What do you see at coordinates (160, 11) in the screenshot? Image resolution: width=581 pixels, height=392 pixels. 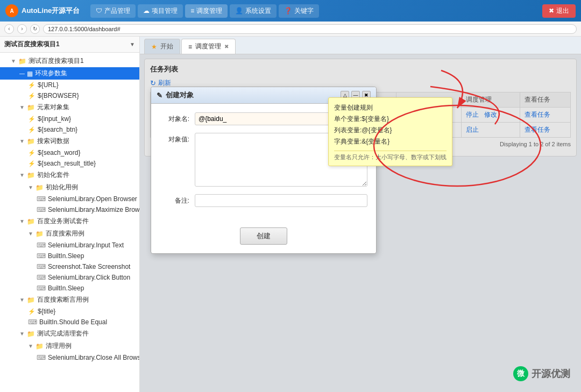 I see `nav-item-project: ☁ 项目管理` at bounding box center [160, 11].